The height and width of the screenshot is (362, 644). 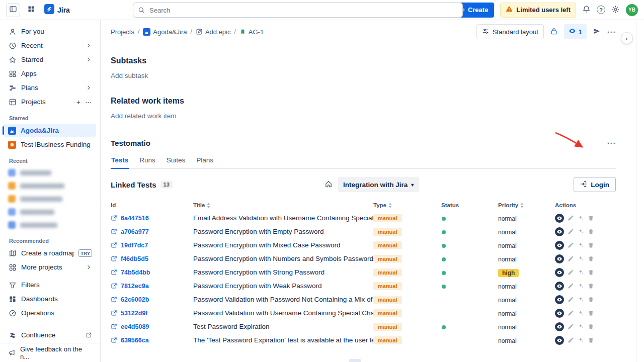 I want to click on home-button, so click(x=329, y=185).